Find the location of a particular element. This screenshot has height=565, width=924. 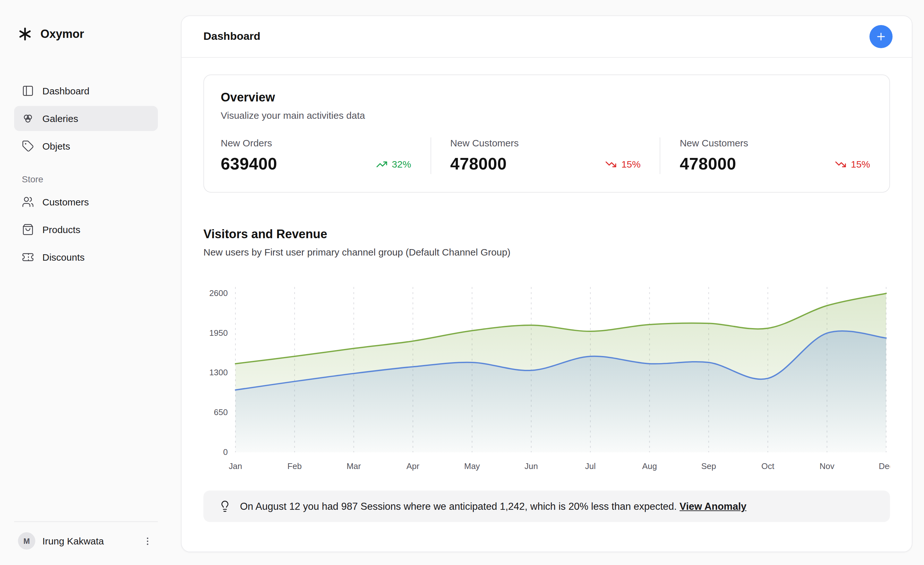

panels-icon is located at coordinates (28, 91).